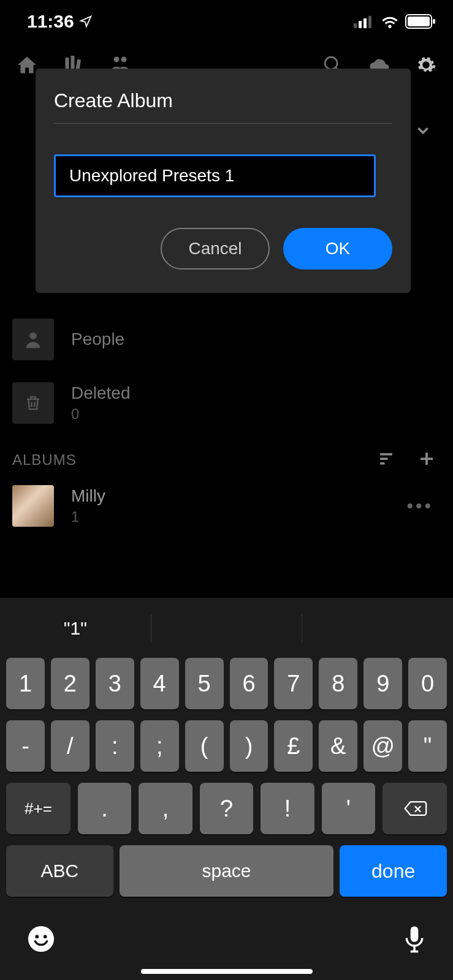 This screenshot has width=453, height=980. Describe the element at coordinates (293, 684) in the screenshot. I see `key-7: 7` at that location.